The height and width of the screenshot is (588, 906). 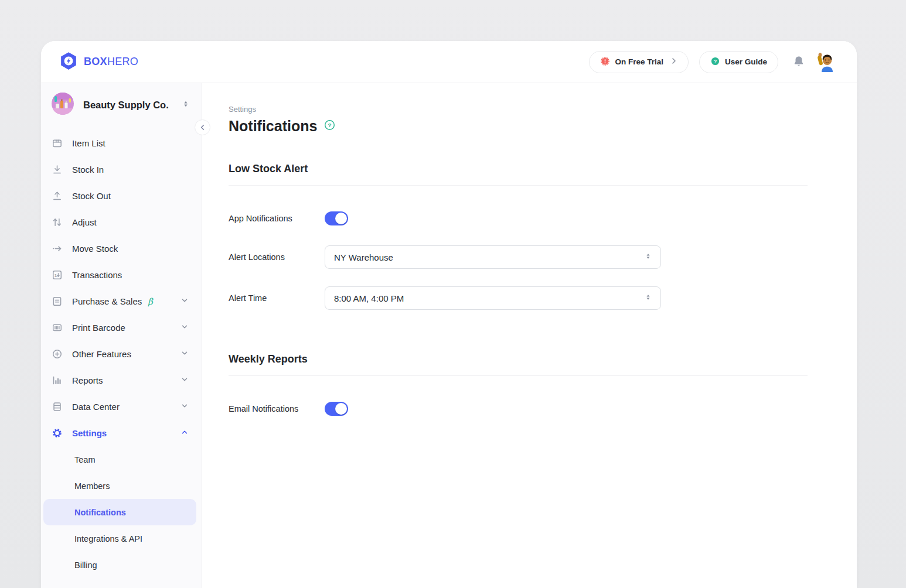 I want to click on breadcrumb: Settings, so click(x=518, y=109).